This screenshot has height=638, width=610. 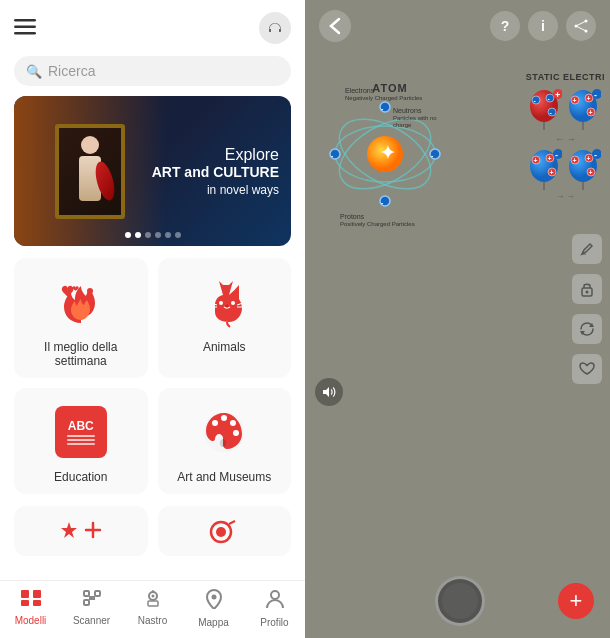 What do you see at coordinates (34, 72) in the screenshot?
I see `search-icon: 🔍` at bounding box center [34, 72].